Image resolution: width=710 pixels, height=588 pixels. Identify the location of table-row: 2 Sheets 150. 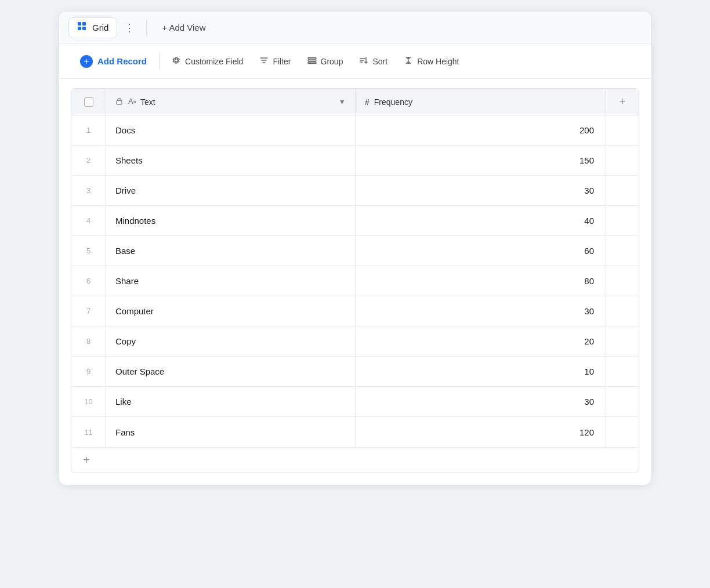
(355, 161).